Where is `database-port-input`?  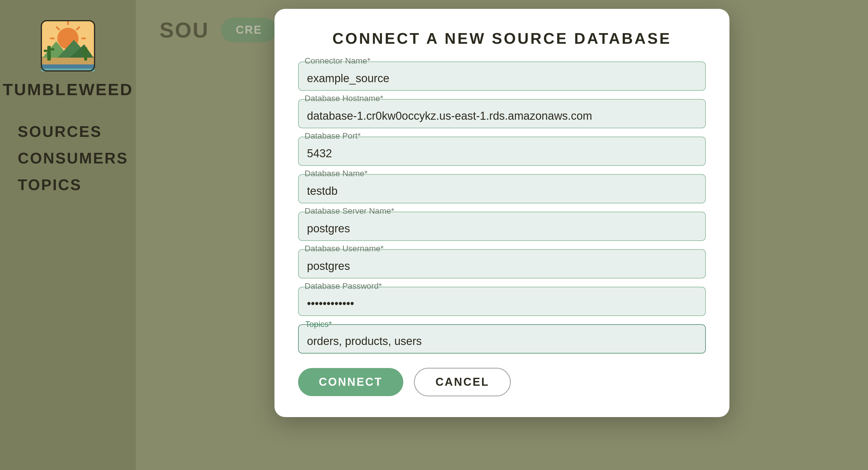
database-port-input is located at coordinates (502, 151).